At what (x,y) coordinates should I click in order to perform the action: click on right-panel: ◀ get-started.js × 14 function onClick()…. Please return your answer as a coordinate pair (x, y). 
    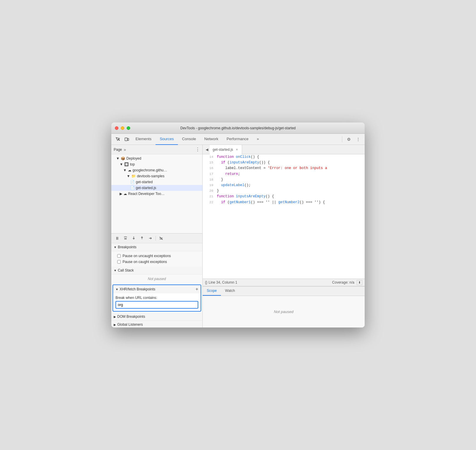
    Looking at the image, I should click on (284, 236).